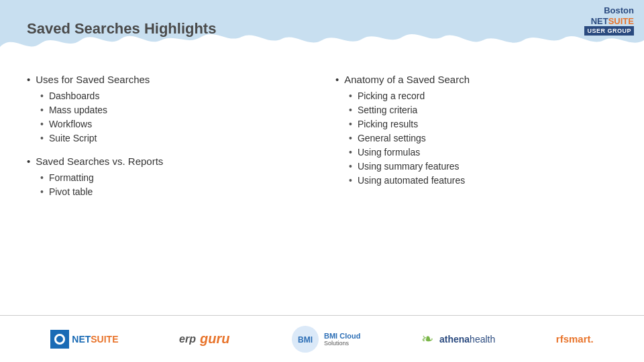 The height and width of the screenshot is (362, 644). I want to click on sub-item-summary-features: Using summary features, so click(483, 166).